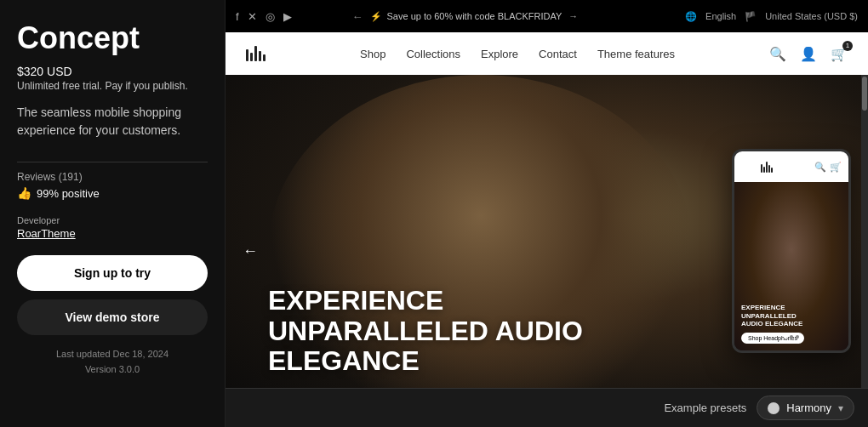 This screenshot has height=427, width=868. Describe the element at coordinates (112, 38) in the screenshot. I see `app-title: Concept` at that location.